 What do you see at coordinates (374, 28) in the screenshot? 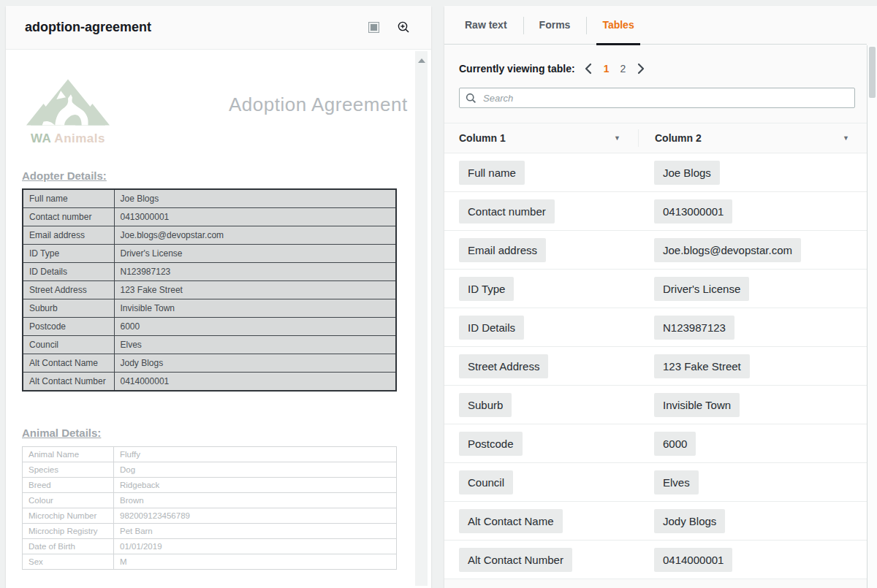
I see `fit-to-page-icon-inner` at bounding box center [374, 28].